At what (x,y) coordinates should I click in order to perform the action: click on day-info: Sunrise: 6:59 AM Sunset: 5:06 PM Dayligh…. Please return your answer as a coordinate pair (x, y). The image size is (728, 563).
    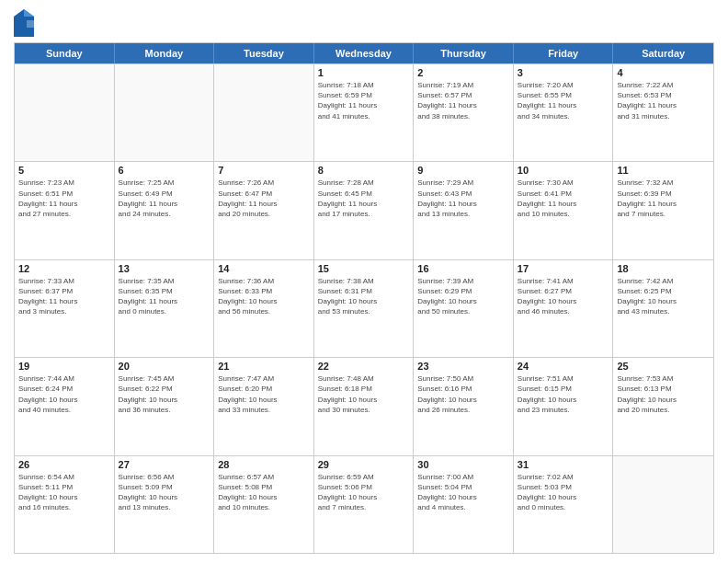
    Looking at the image, I should click on (364, 493).